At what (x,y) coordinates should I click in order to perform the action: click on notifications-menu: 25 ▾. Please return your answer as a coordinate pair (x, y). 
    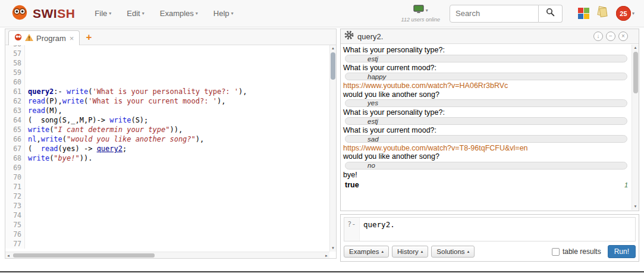
    Looking at the image, I should click on (626, 13).